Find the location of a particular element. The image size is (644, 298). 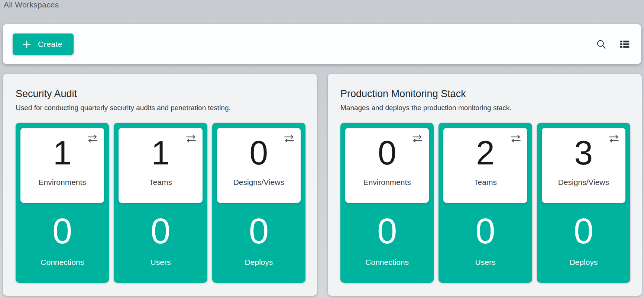

search-icon is located at coordinates (601, 44).